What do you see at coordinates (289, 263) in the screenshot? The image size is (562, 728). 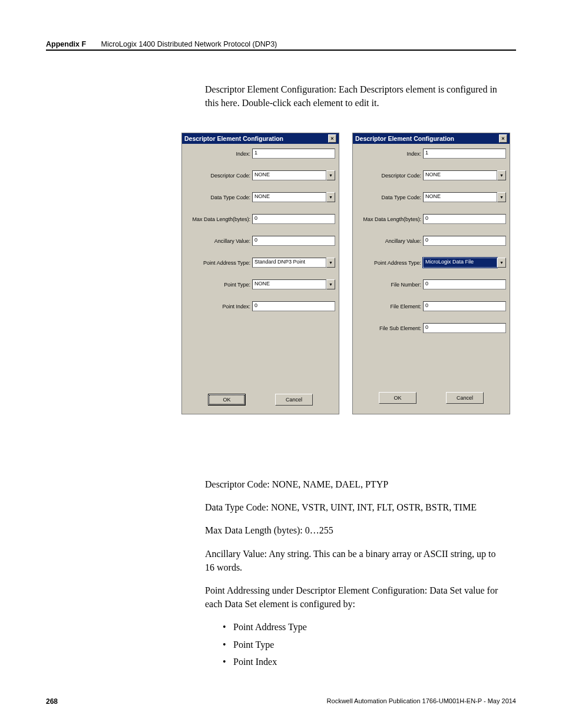 I see `point-address-type-select: Standard DNP3 Point` at bounding box center [289, 263].